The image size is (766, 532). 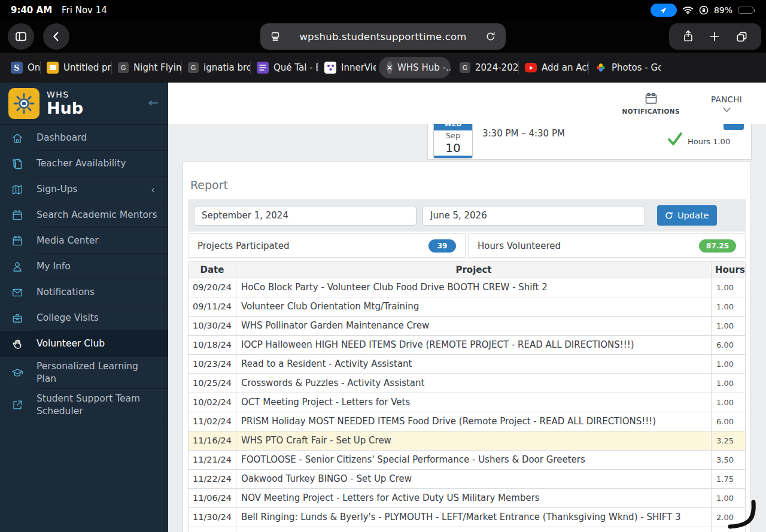 I want to click on sidebar-item-label: Media Center, so click(x=68, y=241).